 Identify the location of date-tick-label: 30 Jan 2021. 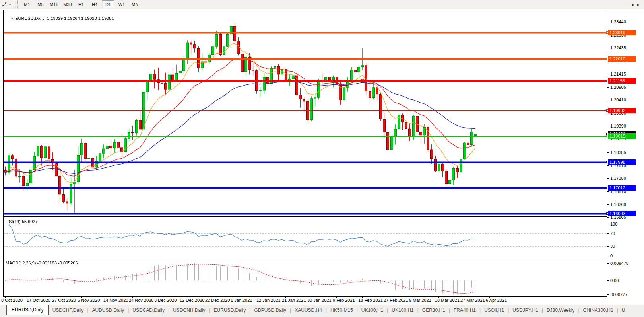
(320, 300).